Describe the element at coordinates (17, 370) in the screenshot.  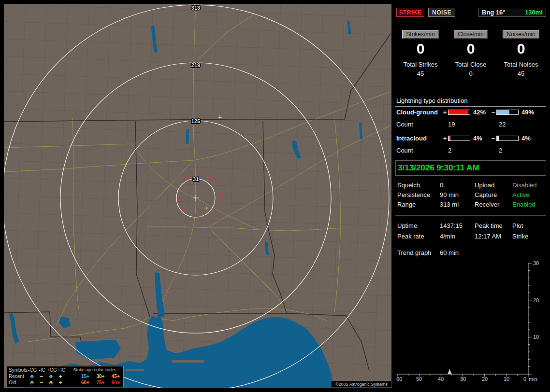
I see `legend-symbols-header: Symbols` at that location.